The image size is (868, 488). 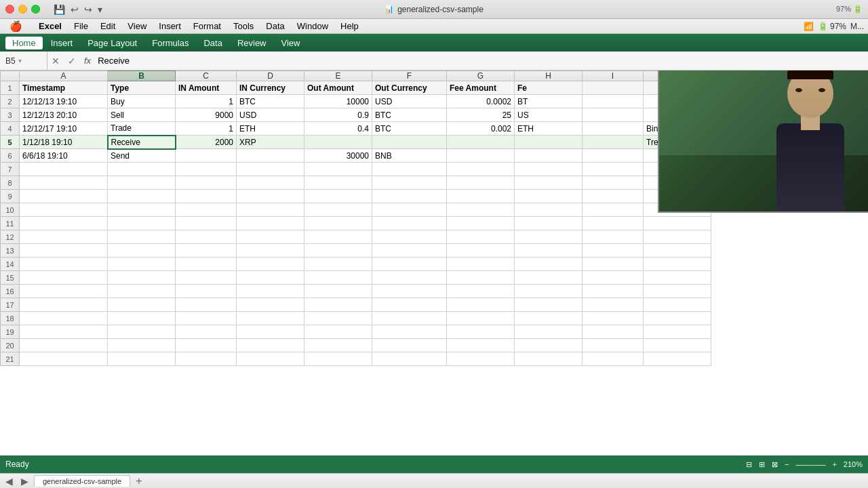 What do you see at coordinates (549, 210) in the screenshot?
I see `cell-h10` at bounding box center [549, 210].